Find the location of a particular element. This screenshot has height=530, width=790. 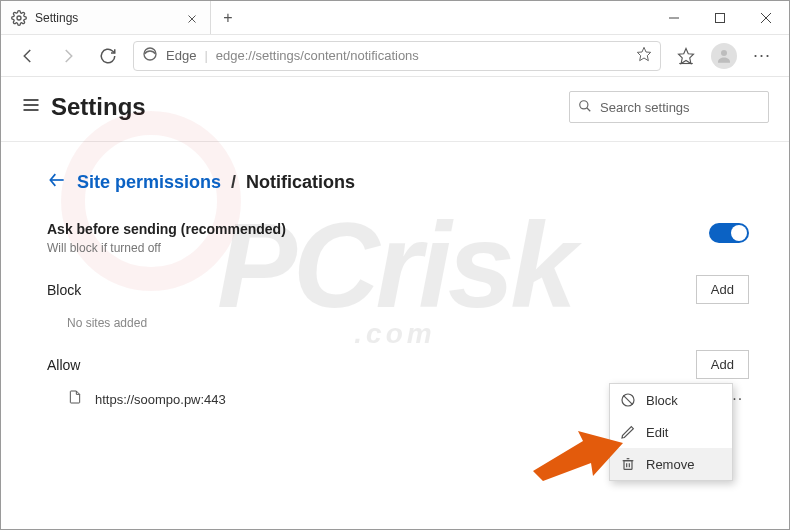

browser-tab: Settings is located at coordinates (106, 18).